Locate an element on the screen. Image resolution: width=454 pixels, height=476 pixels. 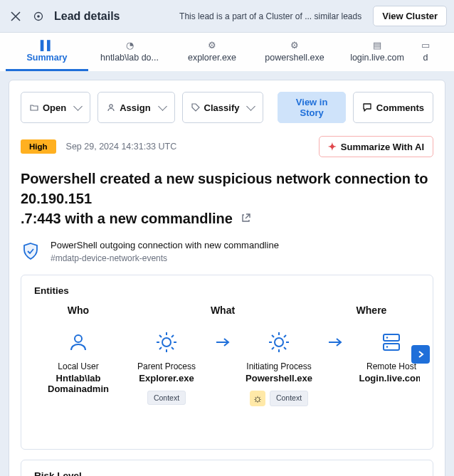
lead-timestamp: Sep 29, 2024 14:31:33 UTC is located at coordinates (122, 147).